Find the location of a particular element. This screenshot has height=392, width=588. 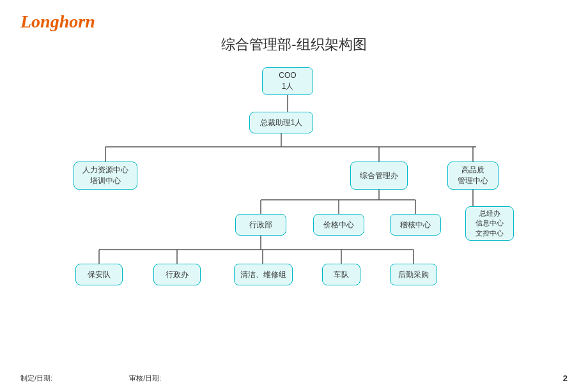

node-hr: 人力资源中心培训中心 is located at coordinates (105, 176).